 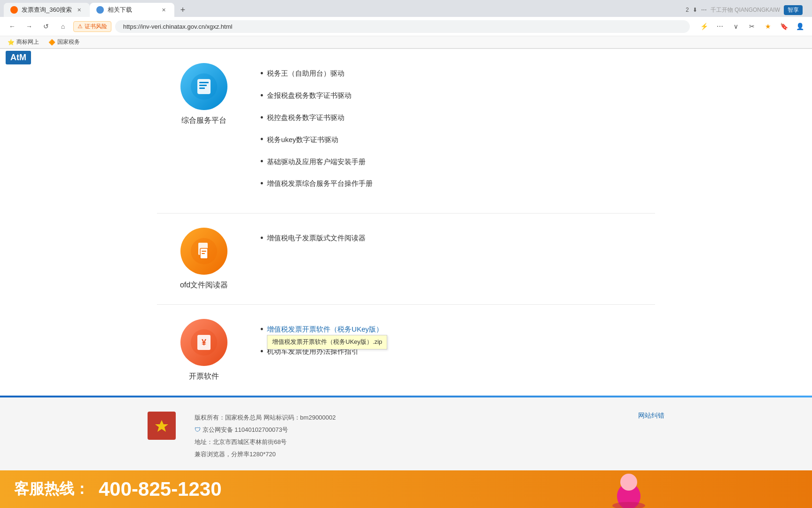 I want to click on link-text: 基础驱动及应用客户端安装手册, so click(x=316, y=162).